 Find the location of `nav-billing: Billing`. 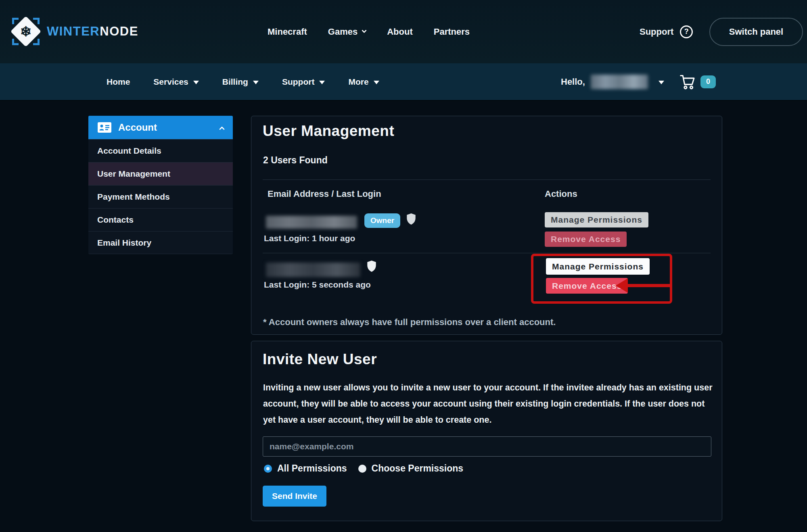

nav-billing: Billing is located at coordinates (240, 82).